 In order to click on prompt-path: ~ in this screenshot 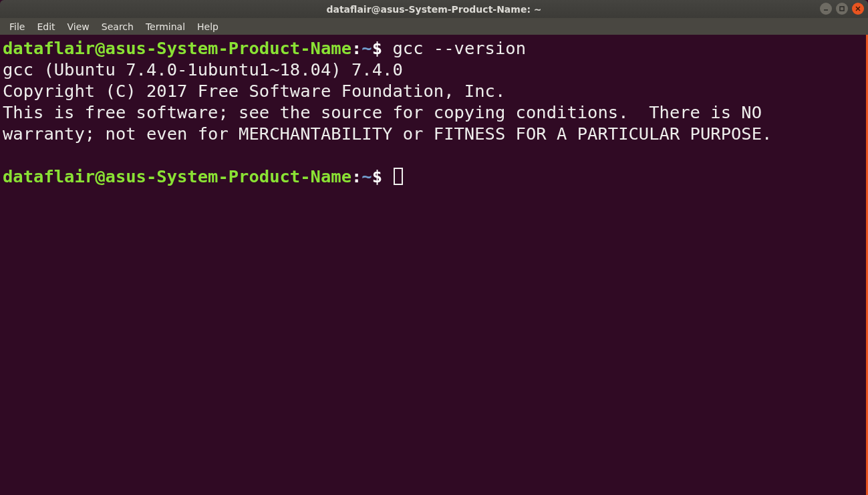, I will do `click(366, 48)`.